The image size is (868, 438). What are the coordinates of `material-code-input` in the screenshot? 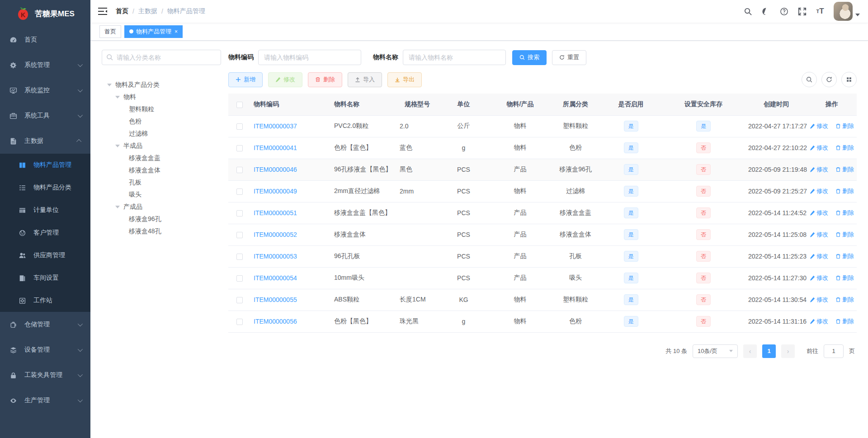 It's located at (310, 57).